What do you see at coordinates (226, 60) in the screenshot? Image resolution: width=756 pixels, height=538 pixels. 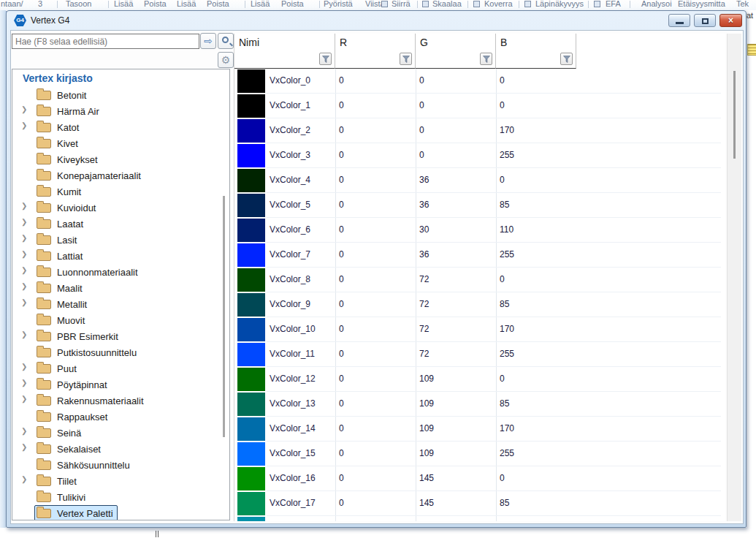 I see `settings-button: ⚙` at bounding box center [226, 60].